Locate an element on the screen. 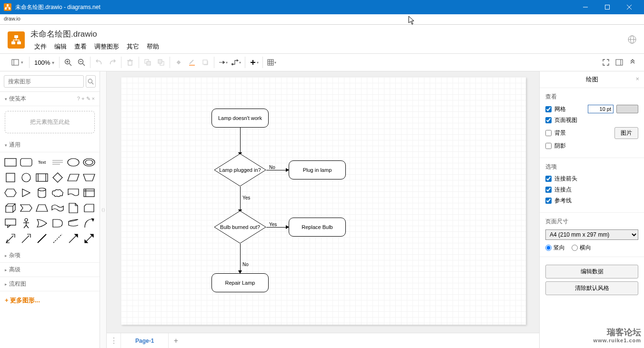 This screenshot has width=644, height=348. shape-data-store is located at coordinates (73, 223).